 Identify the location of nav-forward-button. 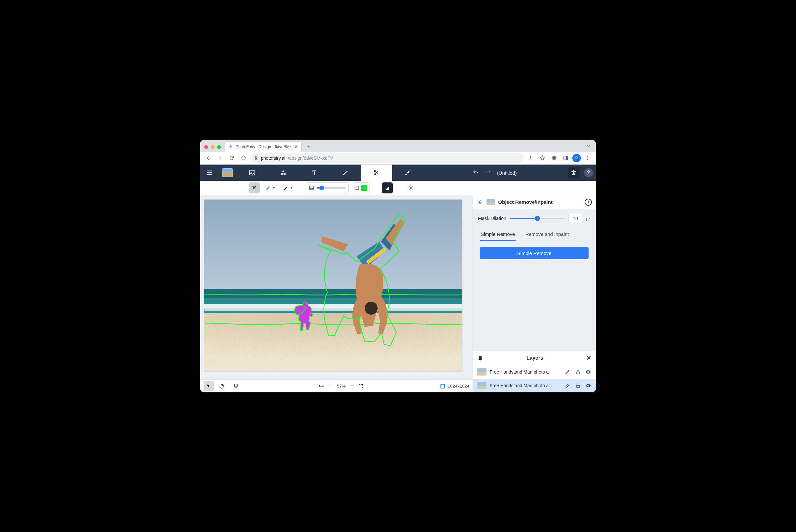
(220, 158).